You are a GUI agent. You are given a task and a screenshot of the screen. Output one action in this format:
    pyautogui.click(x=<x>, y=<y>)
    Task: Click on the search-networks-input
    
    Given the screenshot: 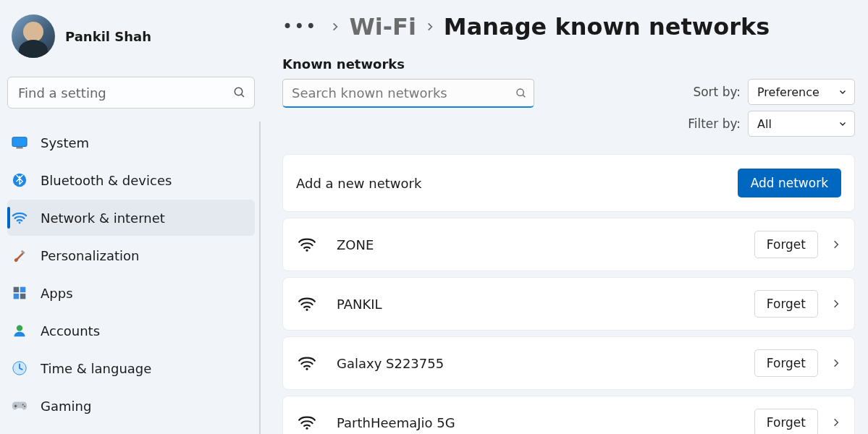 What is the action you would take?
    pyautogui.click(x=408, y=93)
    